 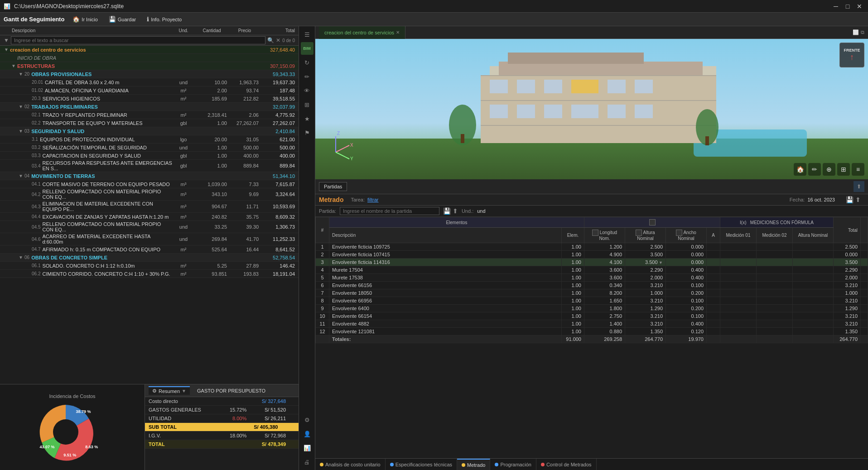 What do you see at coordinates (164, 19) in the screenshot?
I see `info-proyecto-button: ℹ Info. Proyecto` at bounding box center [164, 19].